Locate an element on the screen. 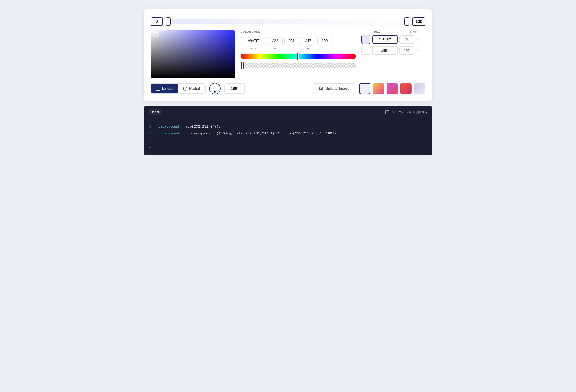  stop-row-1: × is located at coordinates (394, 40).